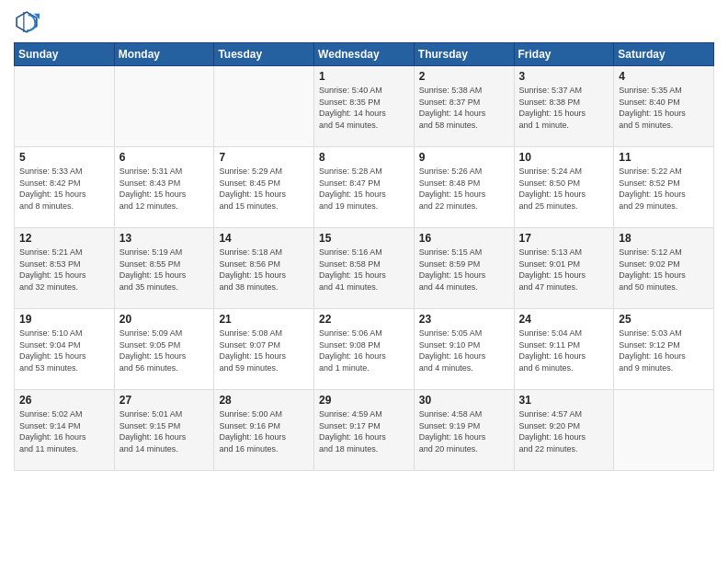 The image size is (728, 563). I want to click on calendar-cell: 19Sunrise: 5:10 AM Sunset: 9:04 PM Dayli…, so click(64, 350).